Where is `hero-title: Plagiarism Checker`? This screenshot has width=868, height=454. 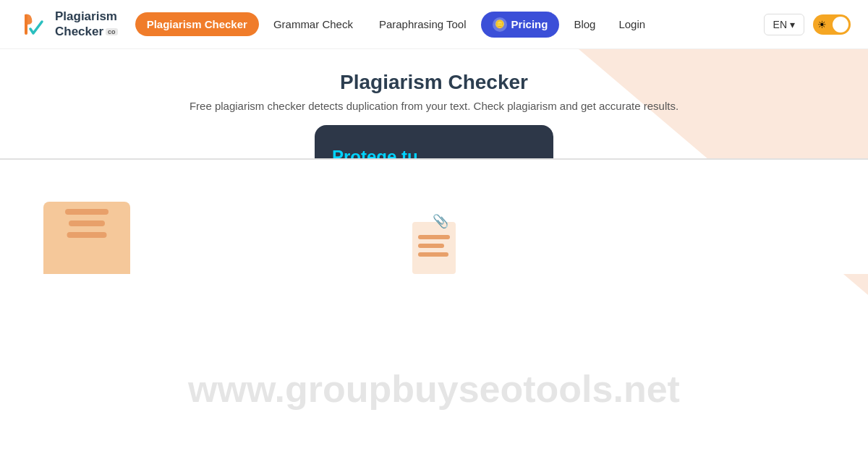 hero-title: Plagiarism Checker is located at coordinates (434, 82).